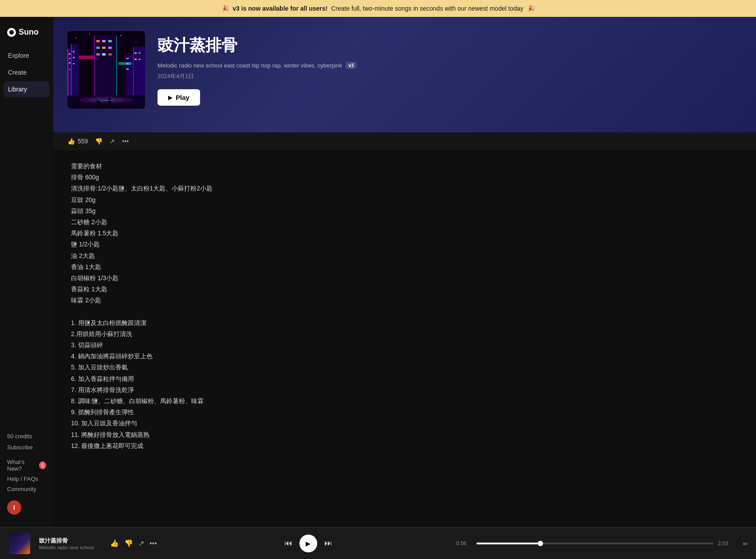 The width and height of the screenshot is (756, 559). What do you see at coordinates (448, 45) in the screenshot?
I see `song-title: 豉汁蒸排骨` at bounding box center [448, 45].